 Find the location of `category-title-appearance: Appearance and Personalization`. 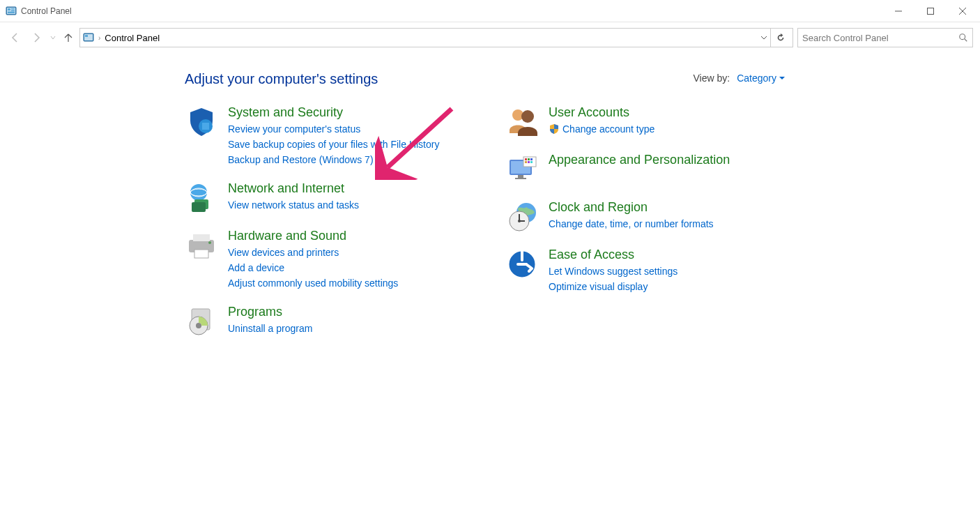

category-title-appearance: Appearance and Personalization is located at coordinates (639, 160).